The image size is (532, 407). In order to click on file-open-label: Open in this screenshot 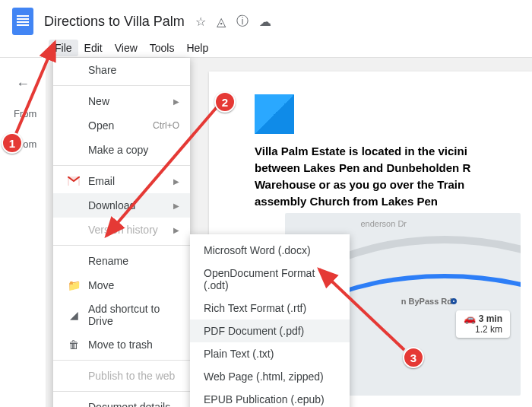, I will do `click(120, 126)`.